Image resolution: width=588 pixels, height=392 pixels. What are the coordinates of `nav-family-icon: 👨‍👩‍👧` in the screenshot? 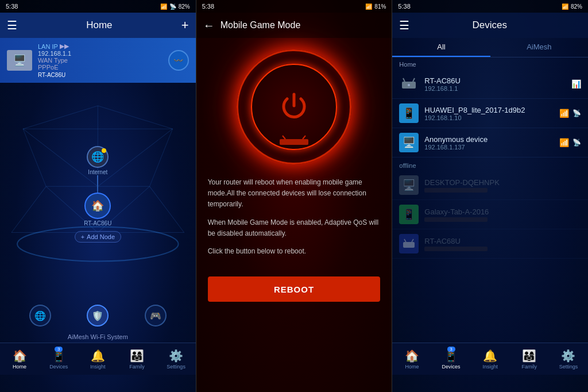 It's located at (137, 356).